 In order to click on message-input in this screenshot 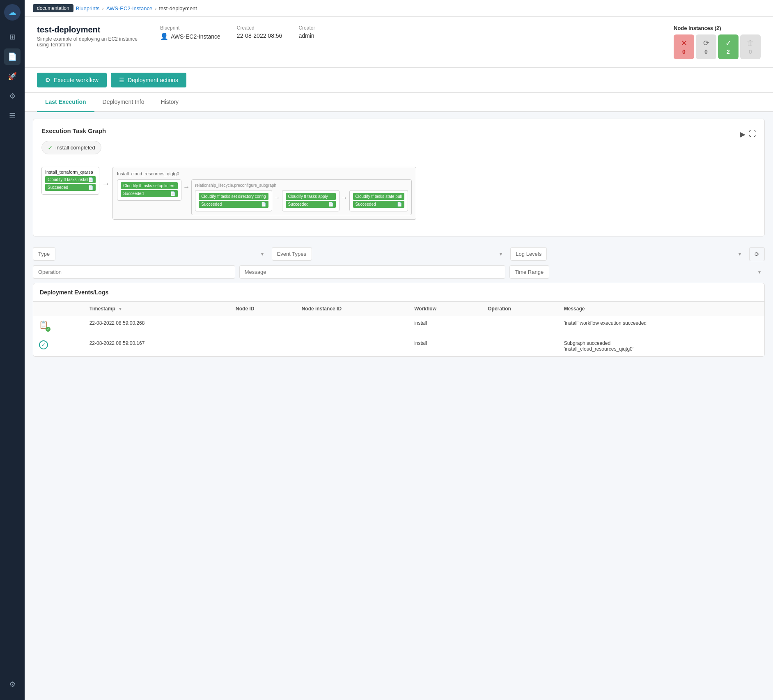, I will do `click(372, 272)`.